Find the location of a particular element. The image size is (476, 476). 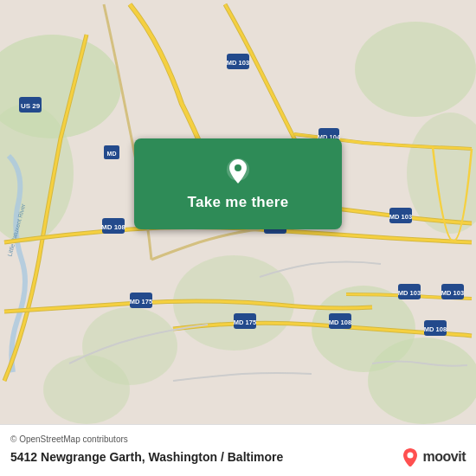

moovit-pin-icon is located at coordinates (410, 457).